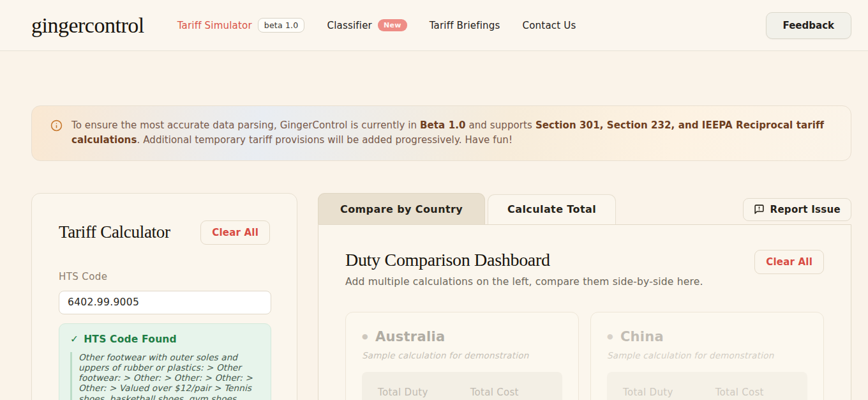 The width and height of the screenshot is (868, 400). I want to click on beta-badge: beta 1.0, so click(281, 26).